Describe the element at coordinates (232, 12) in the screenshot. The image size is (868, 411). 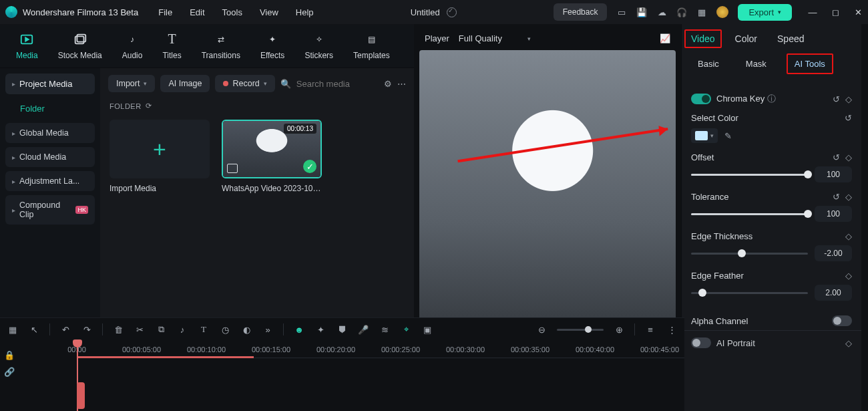
I see `menu-tools: Tools` at that location.